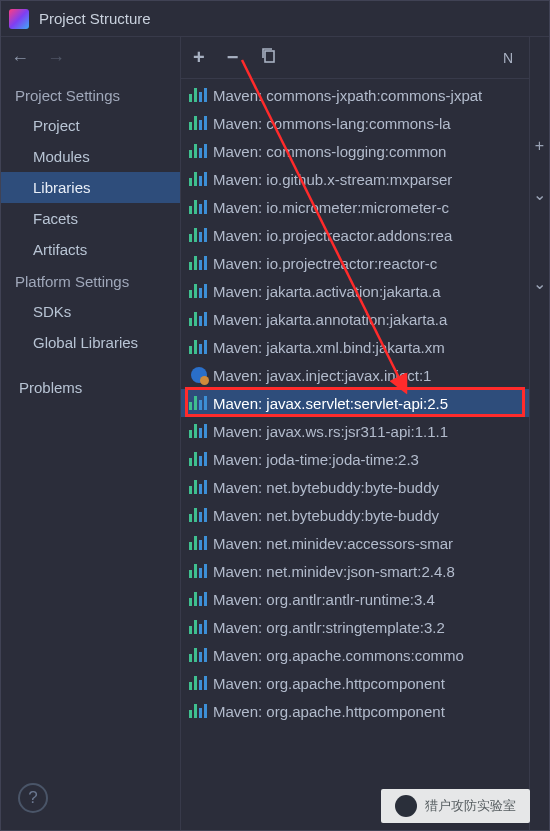 This screenshot has width=550, height=831. Describe the element at coordinates (90, 280) in the screenshot. I see `section-heading: Platform Settings` at that location.